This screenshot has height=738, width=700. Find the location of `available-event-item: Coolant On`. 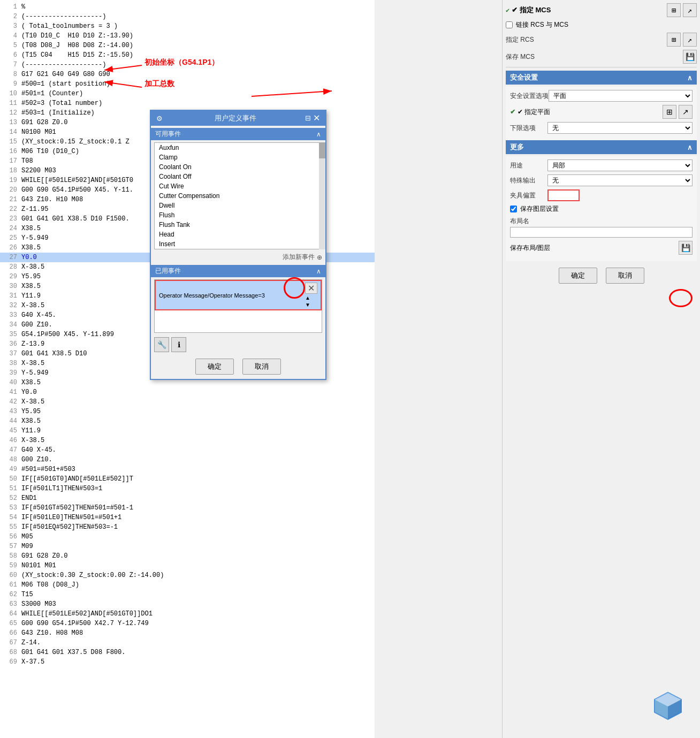

available-event-item: Coolant On is located at coordinates (238, 167).